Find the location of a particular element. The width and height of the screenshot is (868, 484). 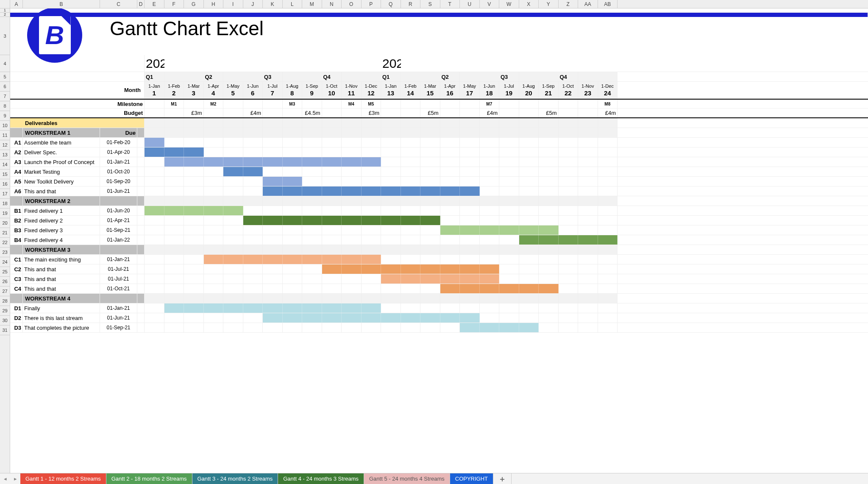

row-header-2: 2 is located at coordinates (5, 15).